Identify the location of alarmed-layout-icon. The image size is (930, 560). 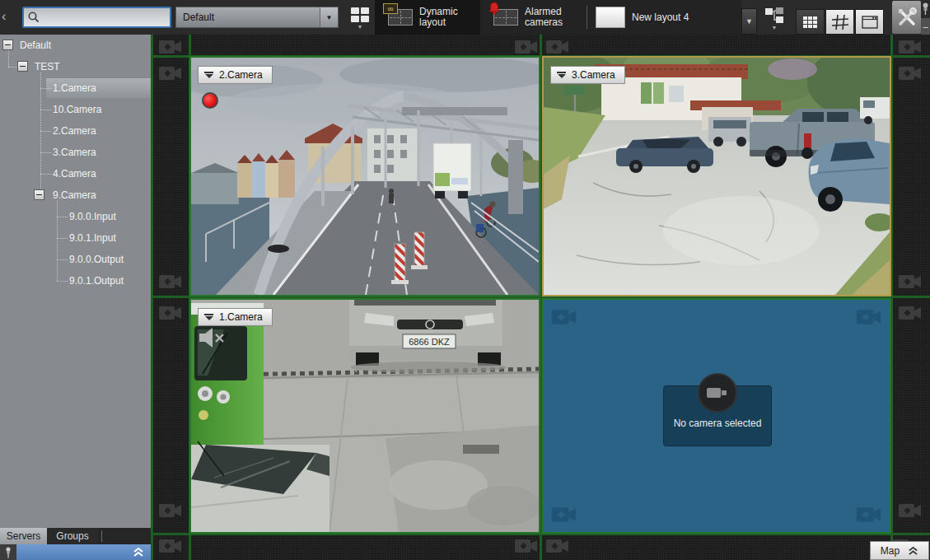
(506, 17).